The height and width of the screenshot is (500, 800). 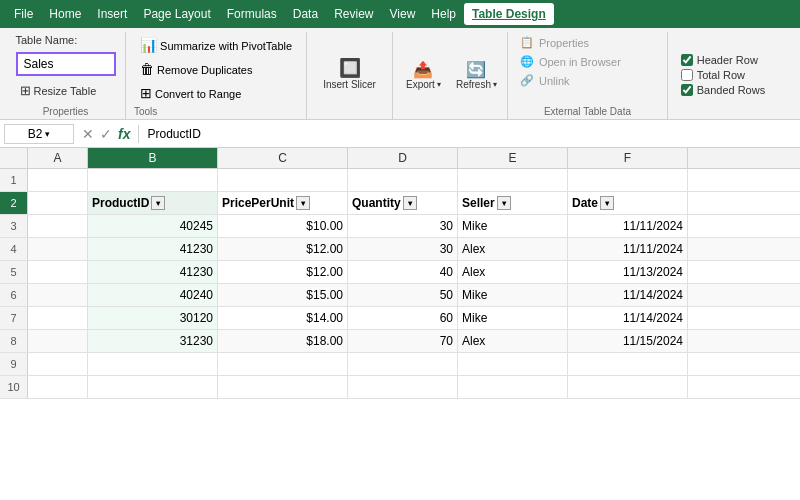 What do you see at coordinates (687, 60) in the screenshot?
I see `header-row-checkbox` at bounding box center [687, 60].